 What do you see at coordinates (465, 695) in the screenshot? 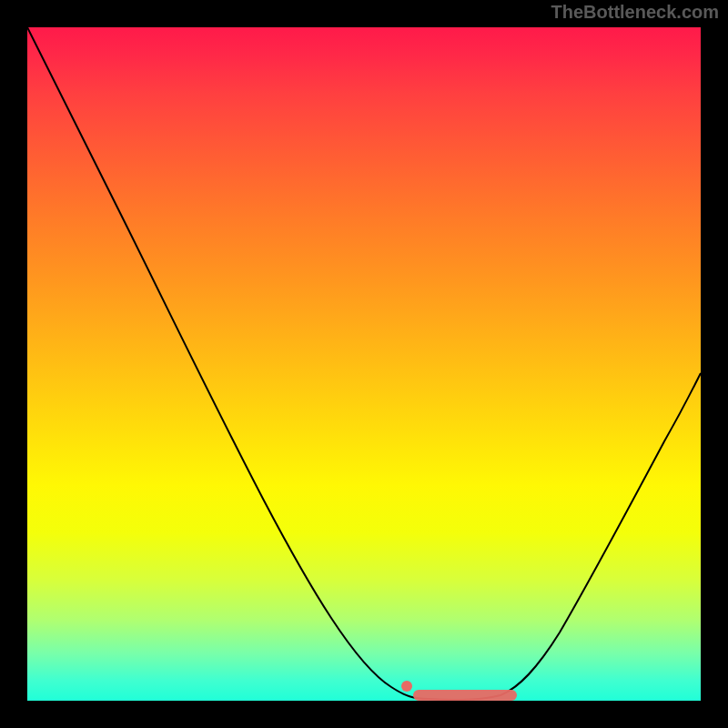
I see `minimum-zone-bar` at bounding box center [465, 695].